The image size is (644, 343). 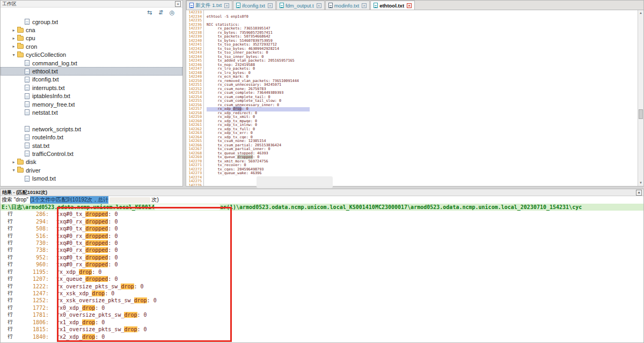 I want to click on tree-item-cpu: ▸cpu, so click(x=91, y=39).